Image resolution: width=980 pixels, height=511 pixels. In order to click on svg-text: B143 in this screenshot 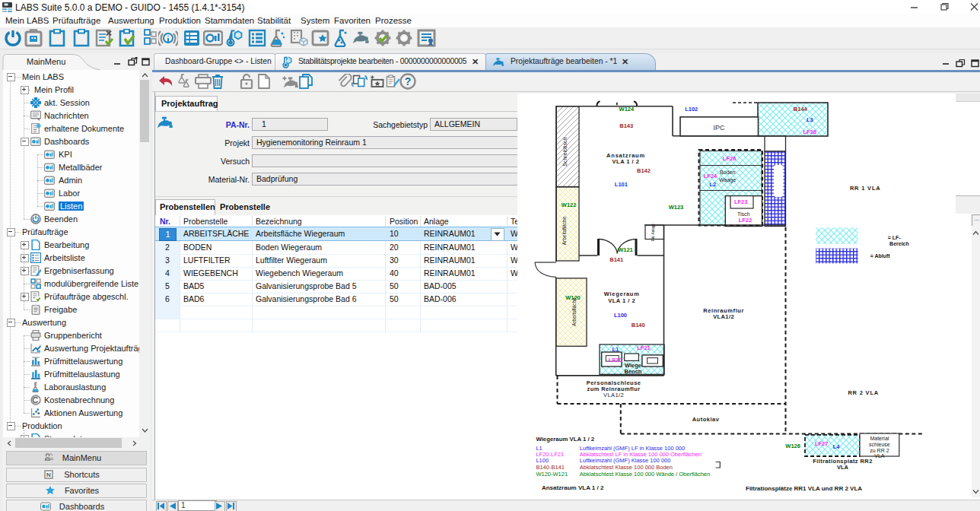, I will do `click(626, 126)`.